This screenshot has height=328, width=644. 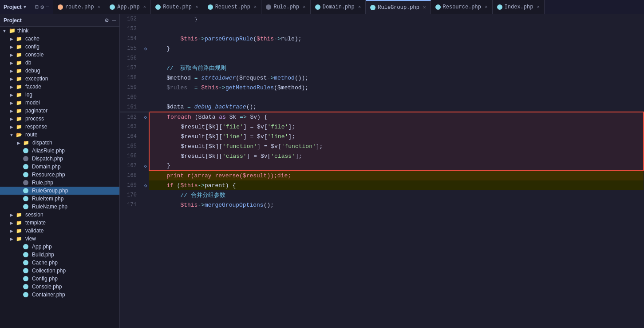 I want to click on sidebar-settings-icon: ⚙, so click(x=107, y=20).